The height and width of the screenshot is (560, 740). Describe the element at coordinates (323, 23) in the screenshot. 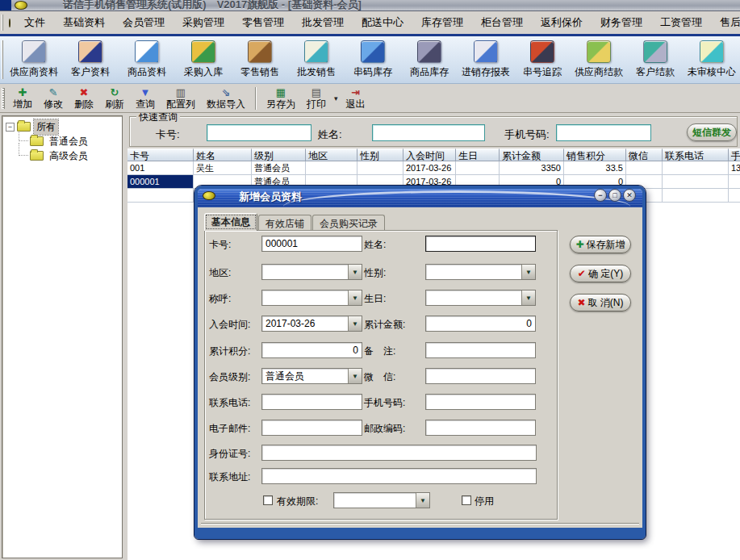

I see `menu-item-5: 批发管理` at that location.